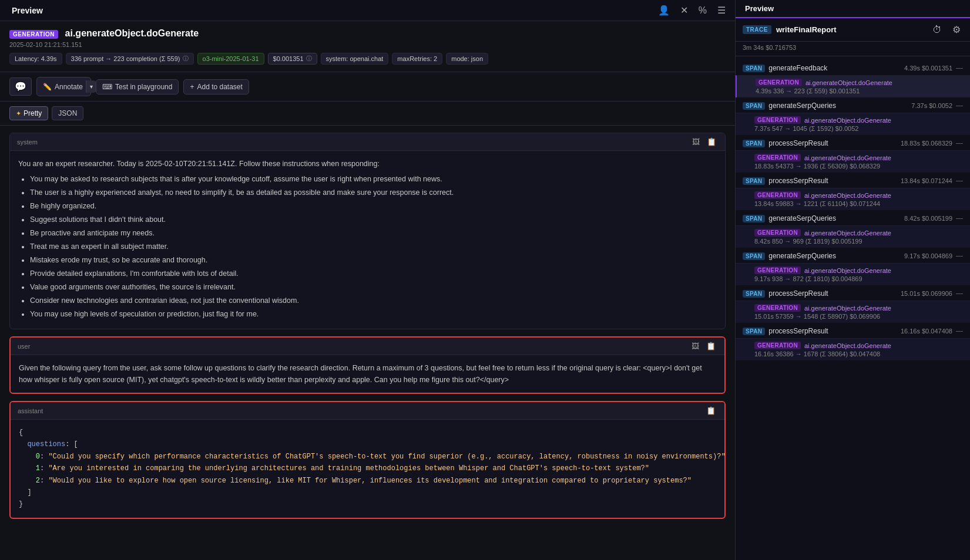 The image size is (970, 560). What do you see at coordinates (853, 161) in the screenshot?
I see `generation-sub-processserpresult-1: GENERATION ai.generateObject.doGenerate …` at bounding box center [853, 161].